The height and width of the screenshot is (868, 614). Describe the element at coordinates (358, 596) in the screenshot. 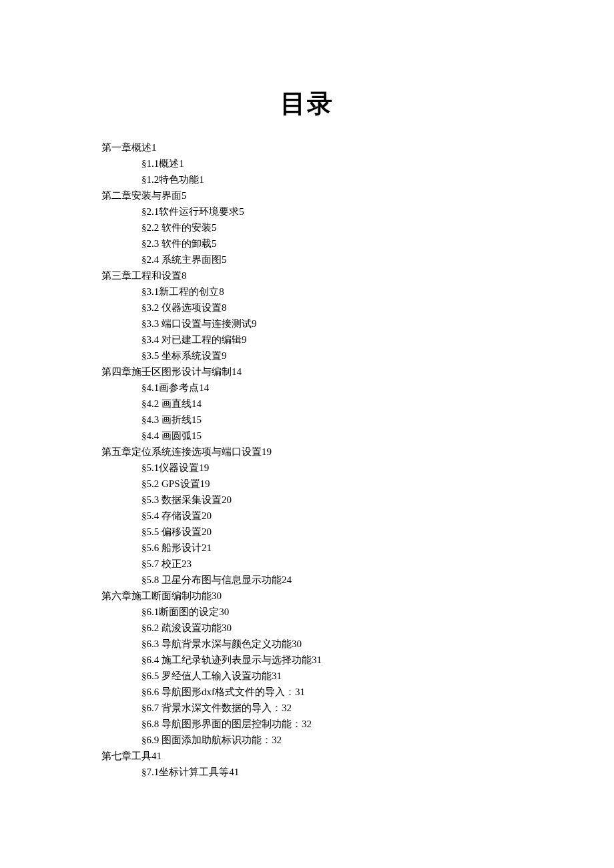

I see `chapter-heading: 第六章施工断面编制功能30` at that location.